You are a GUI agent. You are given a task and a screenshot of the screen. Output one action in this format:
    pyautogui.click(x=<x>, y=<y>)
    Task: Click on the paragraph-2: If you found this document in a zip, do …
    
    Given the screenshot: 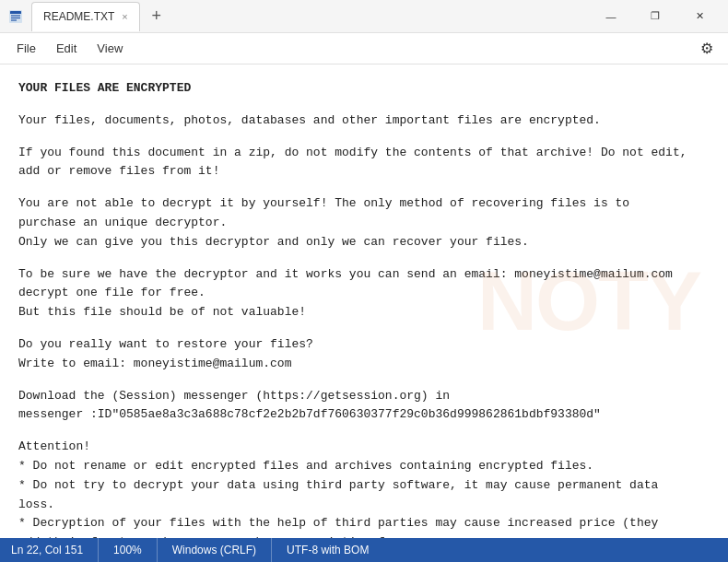 What is the action you would take?
    pyautogui.click(x=364, y=163)
    